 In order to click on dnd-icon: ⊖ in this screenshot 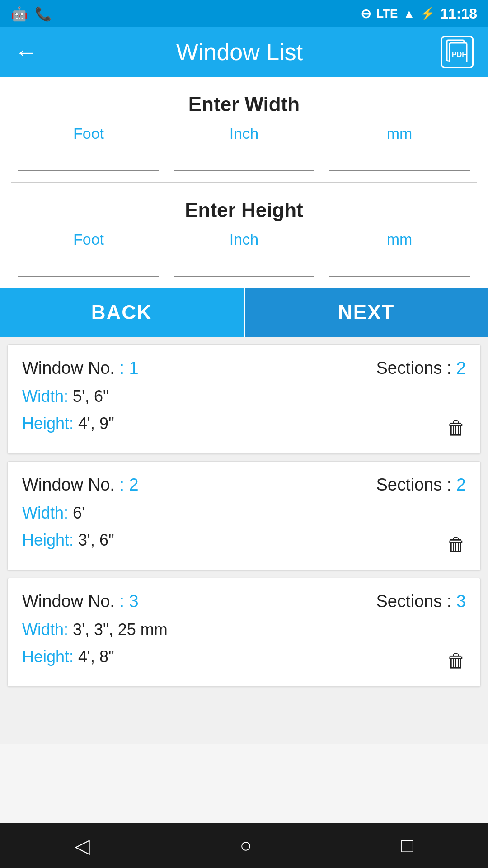, I will do `click(366, 14)`.